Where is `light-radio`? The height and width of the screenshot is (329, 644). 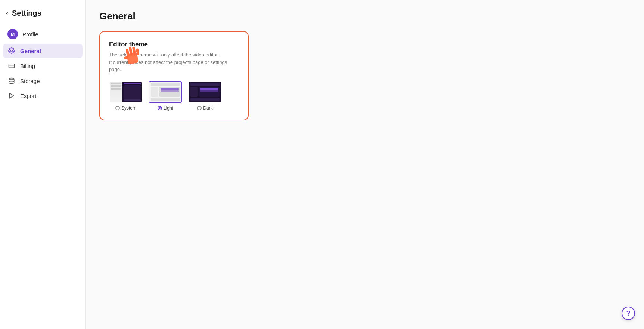
light-radio is located at coordinates (160, 108).